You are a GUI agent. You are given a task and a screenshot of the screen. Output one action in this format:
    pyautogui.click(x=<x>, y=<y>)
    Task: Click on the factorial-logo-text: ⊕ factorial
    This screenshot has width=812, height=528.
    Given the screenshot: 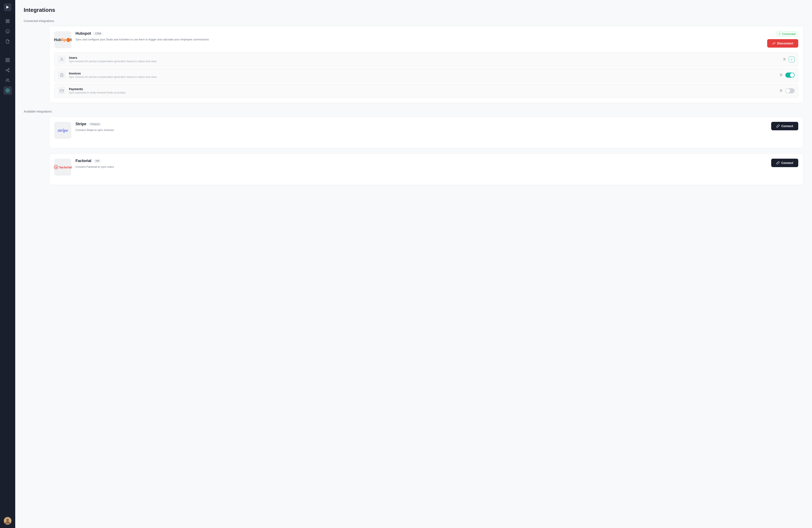 What is the action you would take?
    pyautogui.click(x=63, y=167)
    